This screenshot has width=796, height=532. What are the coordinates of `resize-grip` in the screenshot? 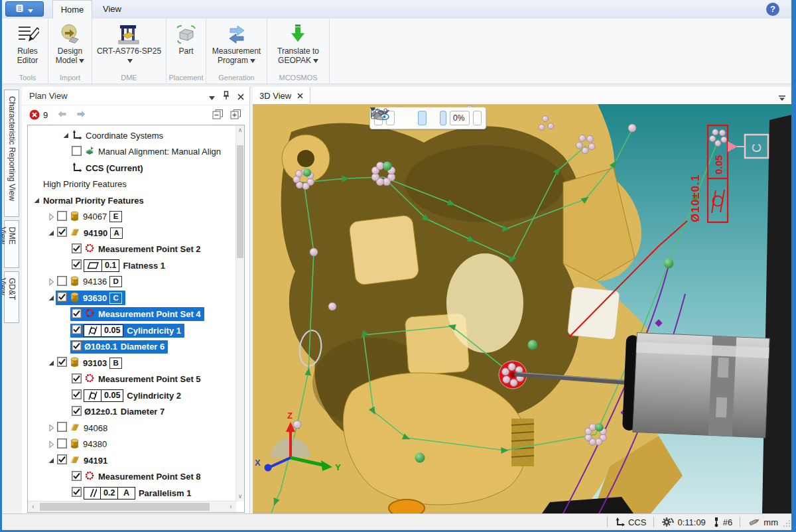 It's located at (787, 524).